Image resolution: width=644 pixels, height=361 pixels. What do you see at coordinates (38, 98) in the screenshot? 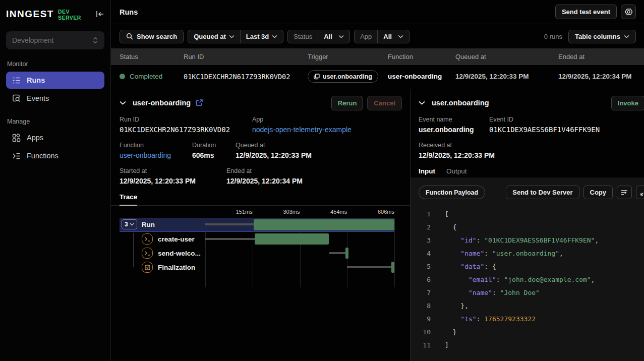
I see `sidebar-item-label: Events` at bounding box center [38, 98].